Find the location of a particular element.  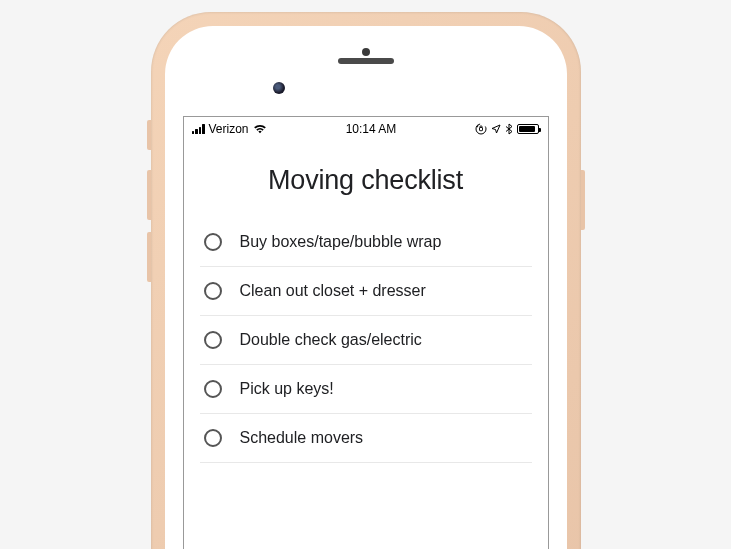

rotation-lock-icon is located at coordinates (481, 129).